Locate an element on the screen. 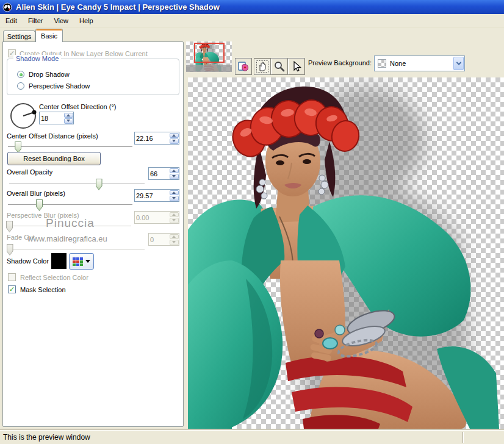  blur-label: Overall Blur (pixels) is located at coordinates (36, 193).